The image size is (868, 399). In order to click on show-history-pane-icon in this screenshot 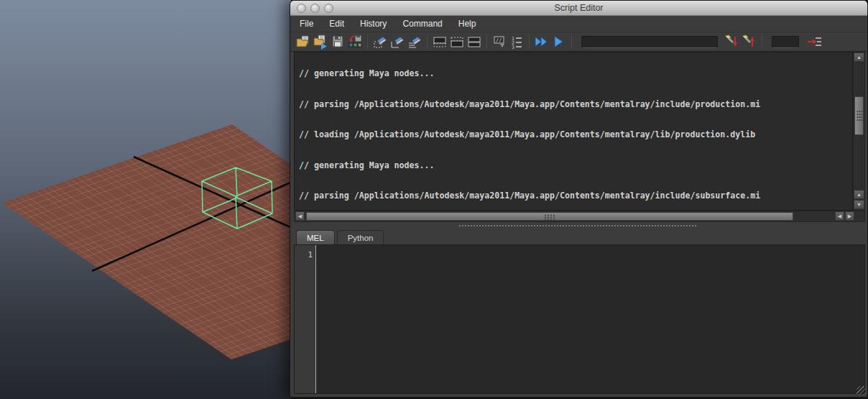, I will do `click(440, 42)`.